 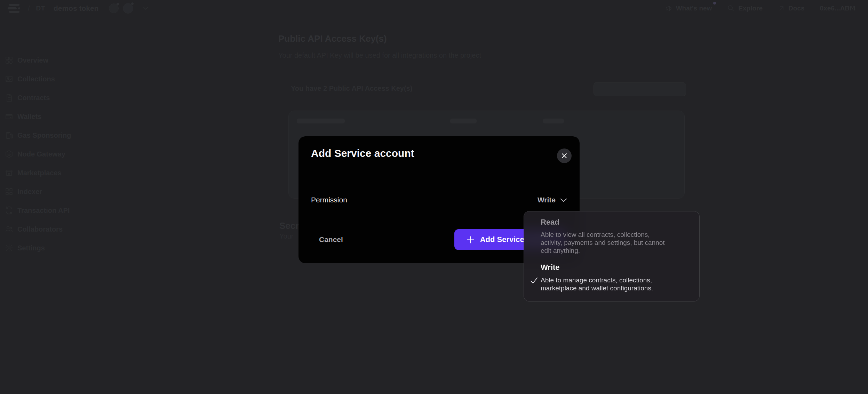 What do you see at coordinates (121, 8) in the screenshot?
I see `network-avatars` at bounding box center [121, 8].